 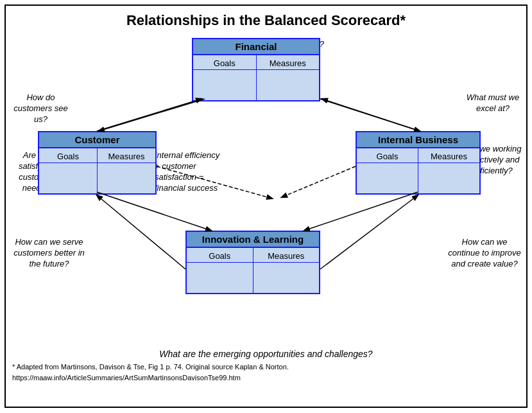 I want to click on internal-box: Internal Business Goals Measures, so click(x=418, y=163).